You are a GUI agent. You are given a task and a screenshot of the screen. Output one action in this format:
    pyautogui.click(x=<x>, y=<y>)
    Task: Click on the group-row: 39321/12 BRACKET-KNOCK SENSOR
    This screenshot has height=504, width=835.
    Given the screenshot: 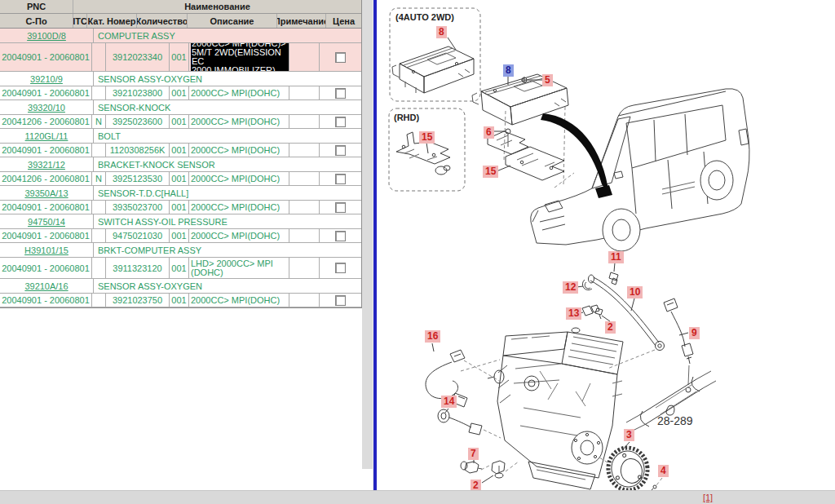 What is the action you would take?
    pyautogui.click(x=181, y=165)
    